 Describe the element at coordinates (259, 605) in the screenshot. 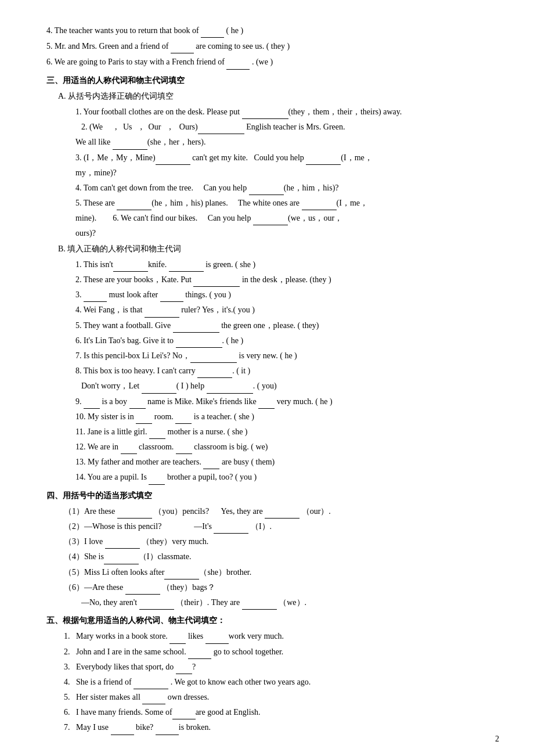

I see `blank-4-6c` at that location.